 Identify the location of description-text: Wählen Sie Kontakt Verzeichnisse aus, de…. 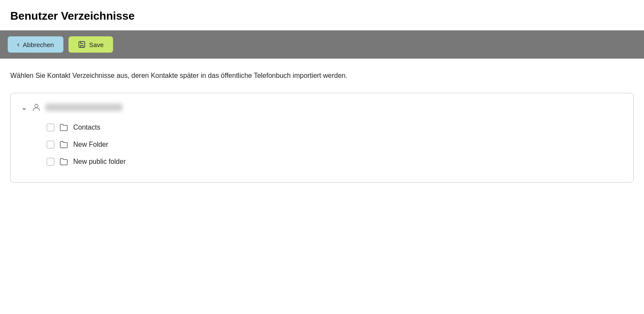
(322, 76).